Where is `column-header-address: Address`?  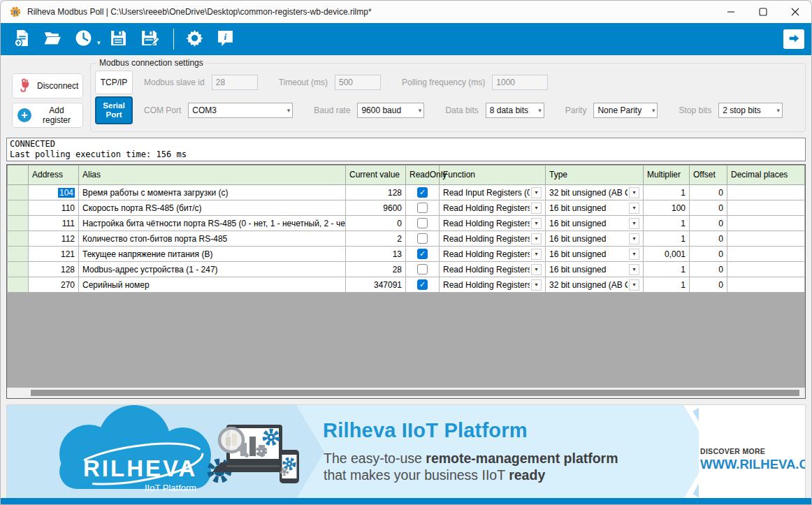 column-header-address: Address is located at coordinates (54, 175).